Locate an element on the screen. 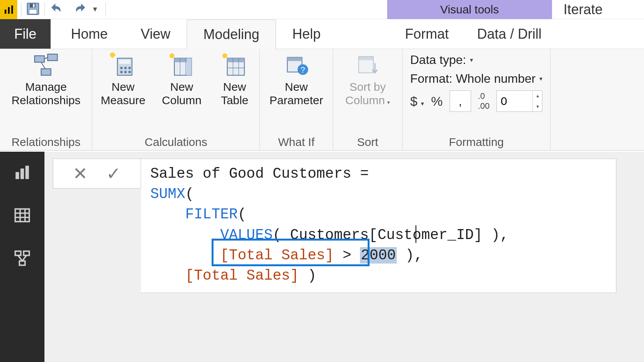  report-view-button is located at coordinates (22, 172).